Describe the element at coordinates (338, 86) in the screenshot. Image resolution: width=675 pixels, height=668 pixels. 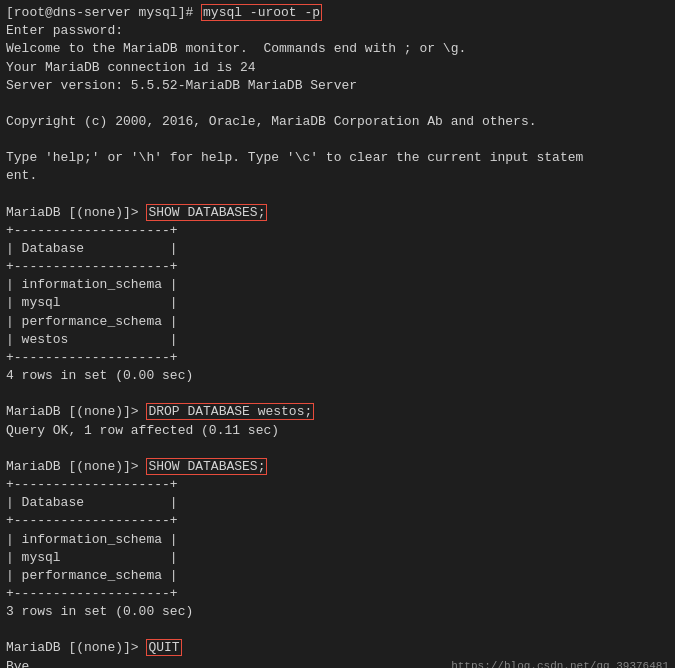
I see `line-5: Server version: 5.5.52-MariaDB MariaDB S…` at that location.